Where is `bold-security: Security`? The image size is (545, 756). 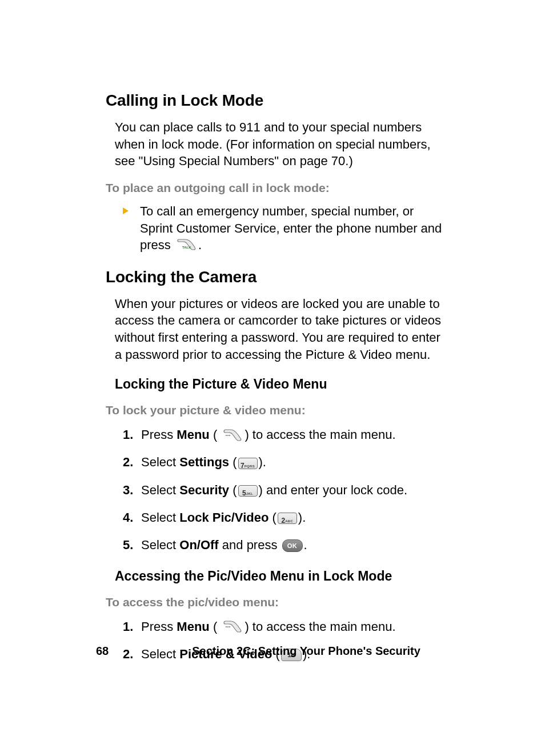
bold-security: Security is located at coordinates (205, 490).